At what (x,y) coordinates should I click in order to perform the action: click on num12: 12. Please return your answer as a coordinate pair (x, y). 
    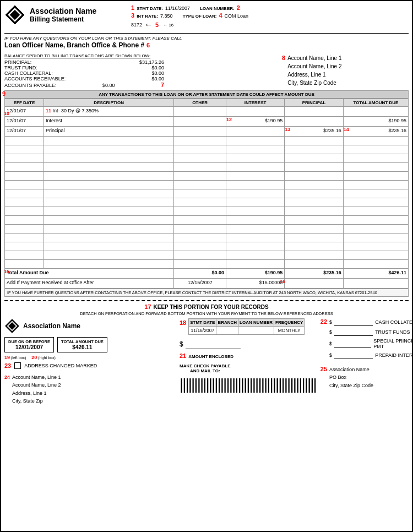
    Looking at the image, I should click on (229, 120).